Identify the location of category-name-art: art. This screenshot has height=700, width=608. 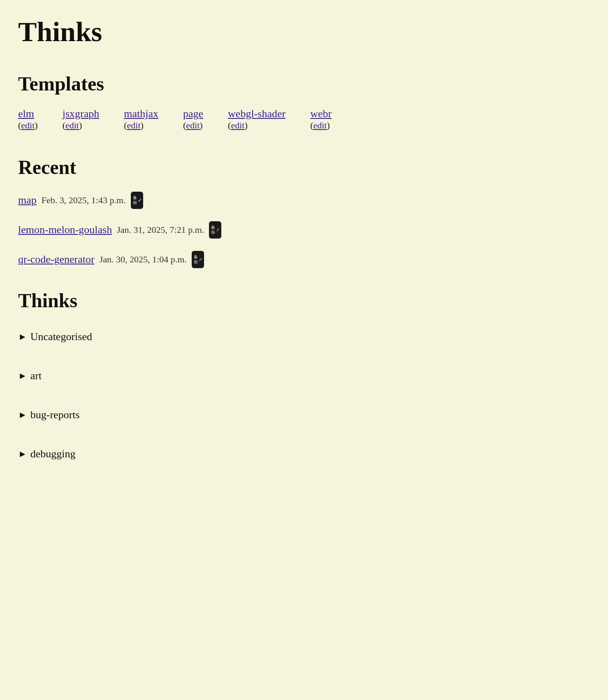
(36, 376).